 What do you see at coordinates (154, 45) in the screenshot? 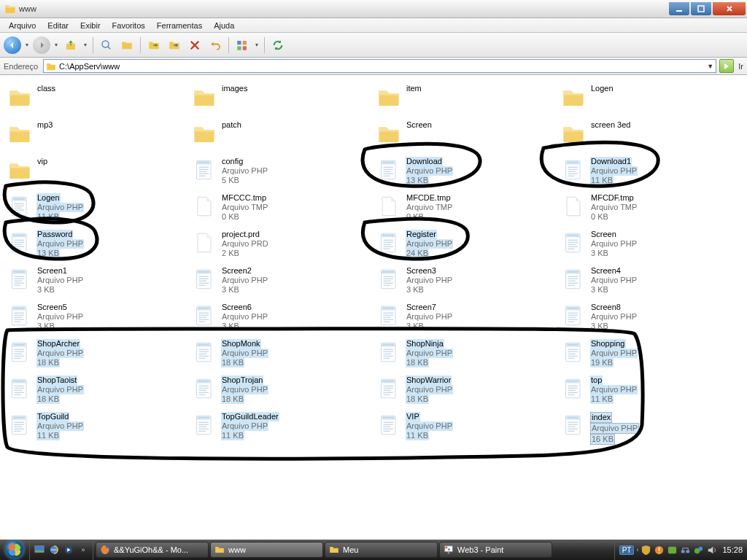
I see `move-to-button` at bounding box center [154, 45].